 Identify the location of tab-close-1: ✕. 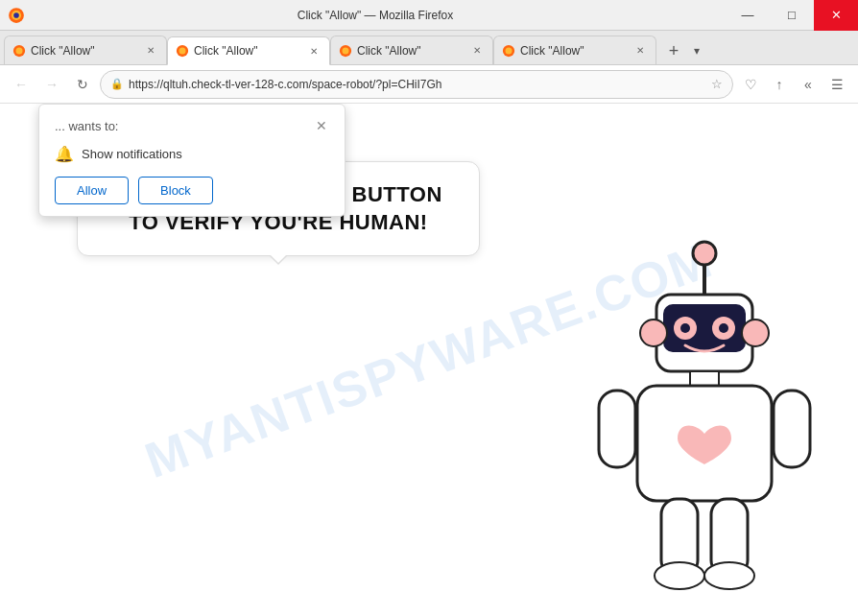
(151, 51).